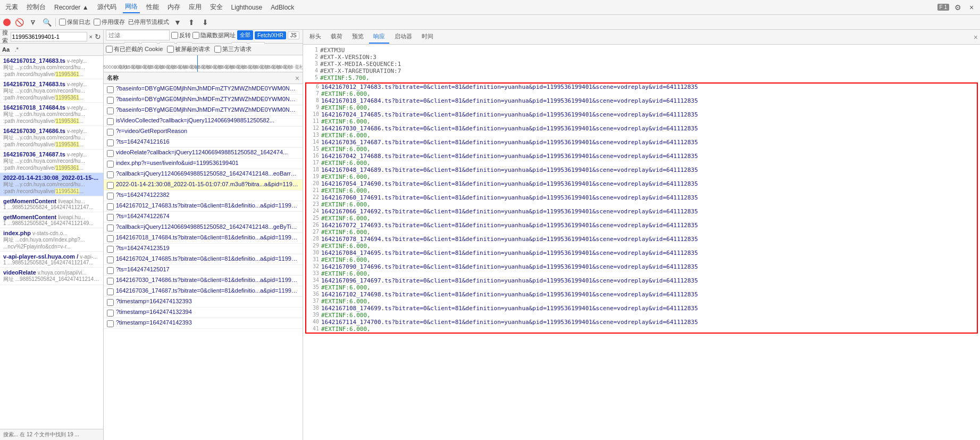 The image size is (980, 440). Describe the element at coordinates (12, 7) in the screenshot. I see `tab-elements: 元素` at that location.